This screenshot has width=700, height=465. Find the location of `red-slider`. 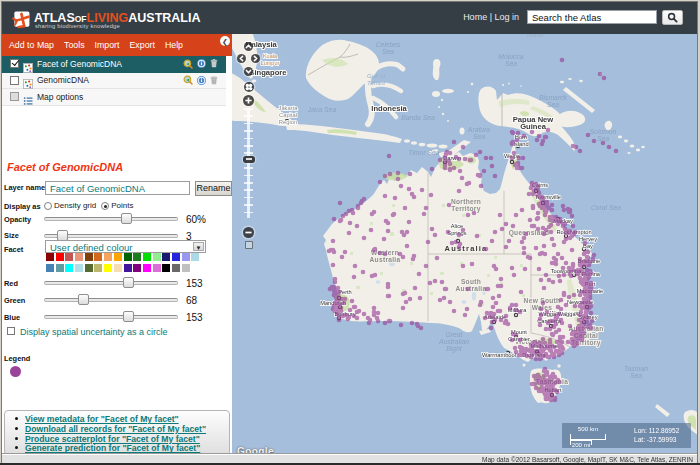

red-slider is located at coordinates (111, 283).